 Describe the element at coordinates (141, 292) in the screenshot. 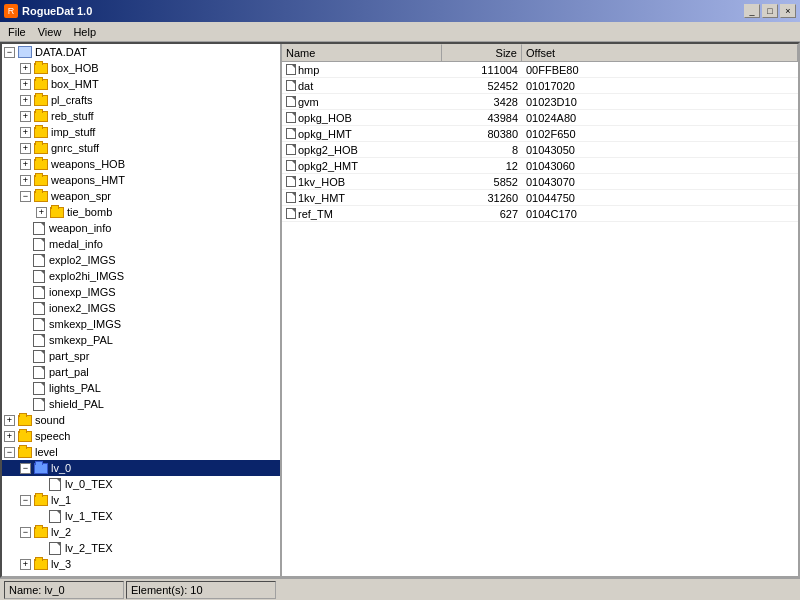

I see `tree-item: ionexp_IMGS` at that location.